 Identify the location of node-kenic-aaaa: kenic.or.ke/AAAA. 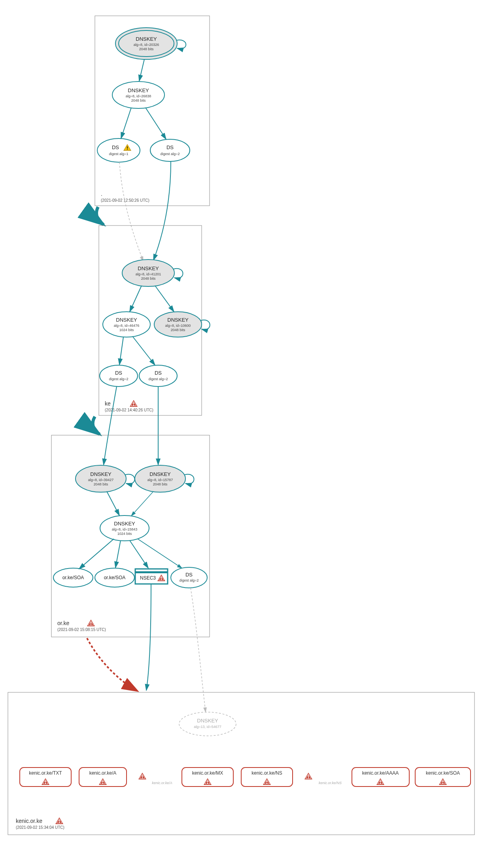
(380, 777).